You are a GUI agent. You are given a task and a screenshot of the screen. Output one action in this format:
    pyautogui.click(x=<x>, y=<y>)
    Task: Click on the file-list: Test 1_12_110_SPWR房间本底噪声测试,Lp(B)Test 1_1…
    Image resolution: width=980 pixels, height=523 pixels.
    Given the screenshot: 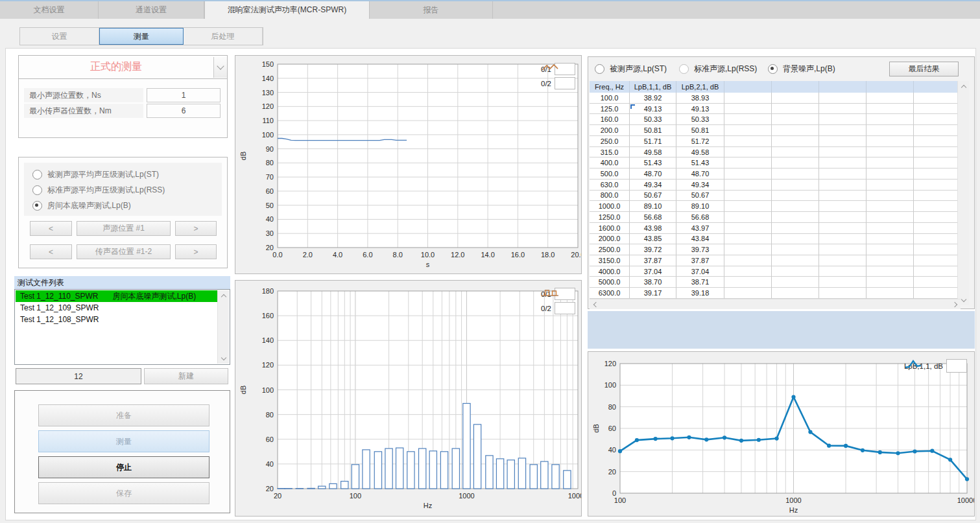 What is the action you would take?
    pyautogui.click(x=122, y=327)
    